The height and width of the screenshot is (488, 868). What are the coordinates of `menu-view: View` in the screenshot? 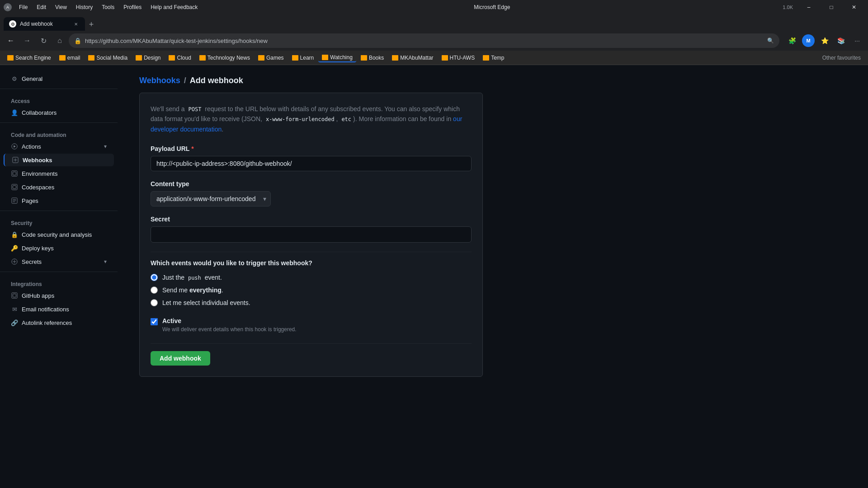 It's located at (61, 7).